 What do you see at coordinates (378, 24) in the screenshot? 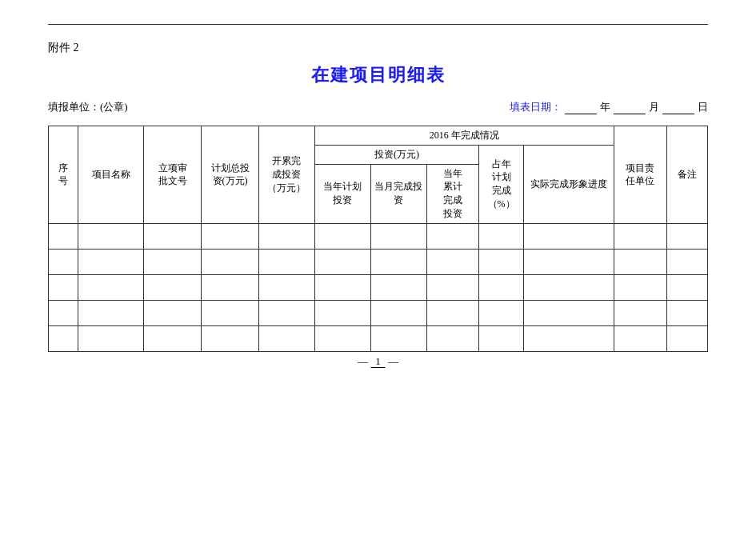
I see `top-divider` at bounding box center [378, 24].